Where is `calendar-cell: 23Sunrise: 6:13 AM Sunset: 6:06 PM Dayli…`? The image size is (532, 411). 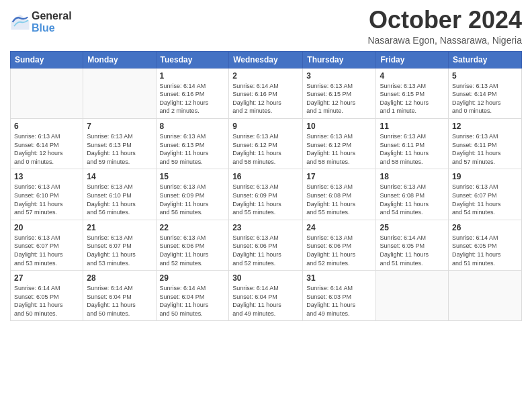
calendar-cell: 23Sunrise: 6:13 AM Sunset: 6:06 PM Dayli… is located at coordinates (266, 244).